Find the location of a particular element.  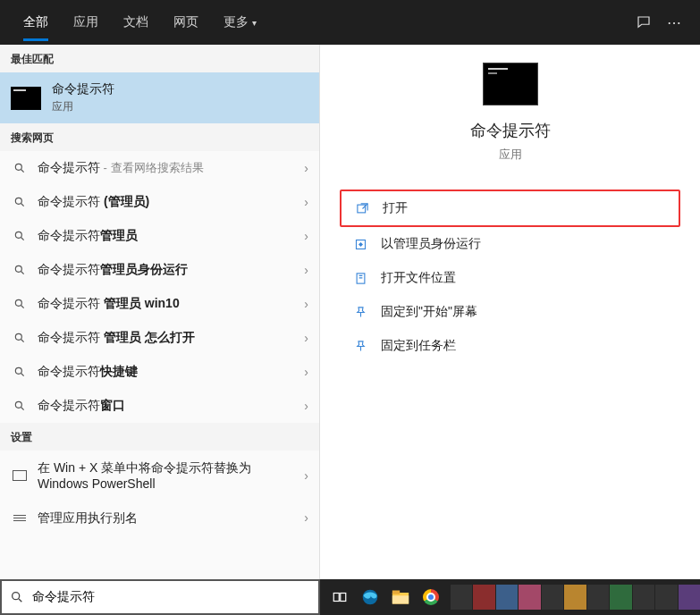

open-icon is located at coordinates (362, 209).